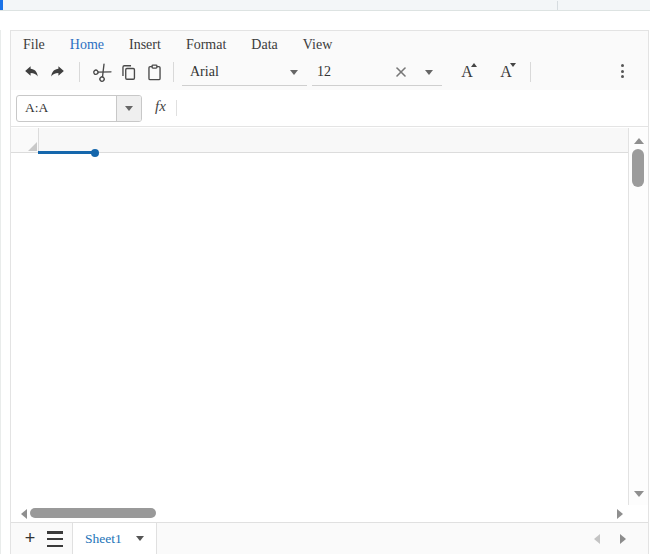 The image size is (650, 554). I want to click on active-tab-marker, so click(2, 5).